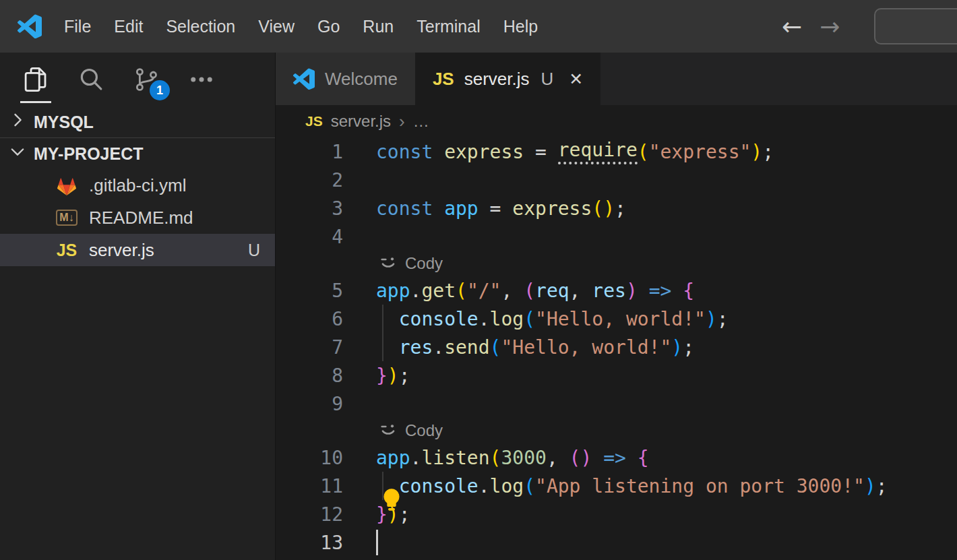  Describe the element at coordinates (616, 404) in the screenshot. I see `code-line-9: 9` at that location.